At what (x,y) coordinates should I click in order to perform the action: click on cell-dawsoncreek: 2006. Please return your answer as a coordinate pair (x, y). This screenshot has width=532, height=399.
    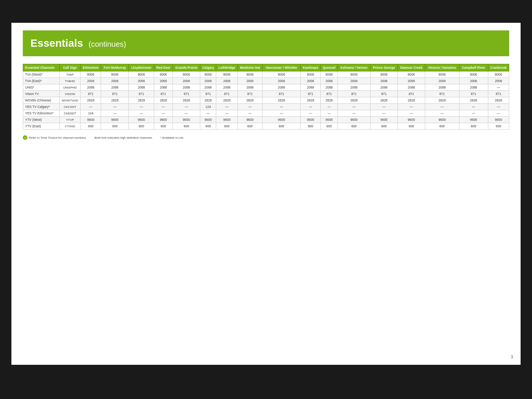
    Looking at the image, I should click on (411, 81).